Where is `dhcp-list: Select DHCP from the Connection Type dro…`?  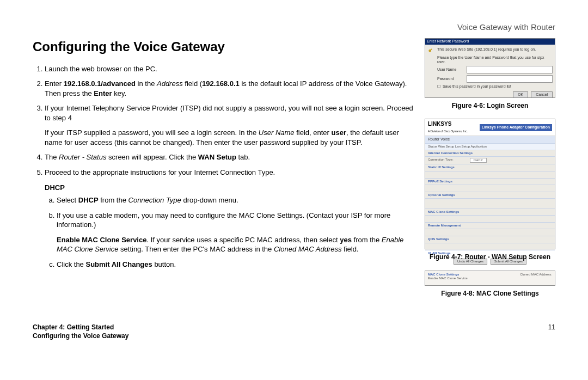 dhcp-list: Select DHCP from the Connection Type dro… is located at coordinates (229, 212).